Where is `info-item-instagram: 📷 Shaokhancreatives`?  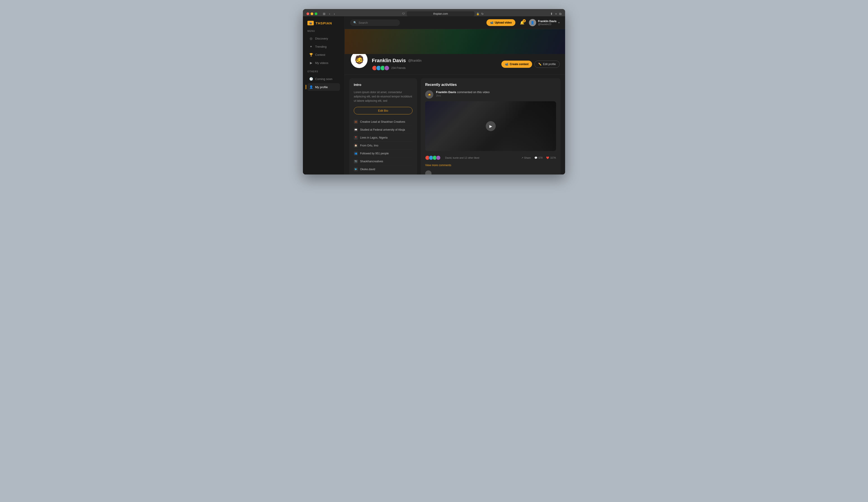 info-item-instagram: 📷 Shaokhancreatives is located at coordinates (383, 162).